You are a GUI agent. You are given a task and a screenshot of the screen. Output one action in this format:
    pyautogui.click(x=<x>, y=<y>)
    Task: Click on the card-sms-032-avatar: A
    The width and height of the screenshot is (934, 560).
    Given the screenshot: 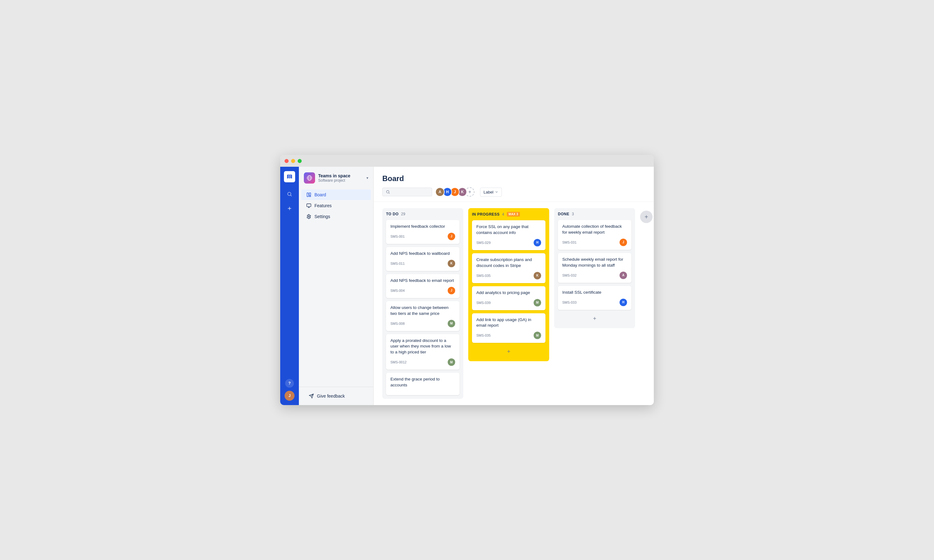 What is the action you would take?
    pyautogui.click(x=623, y=275)
    